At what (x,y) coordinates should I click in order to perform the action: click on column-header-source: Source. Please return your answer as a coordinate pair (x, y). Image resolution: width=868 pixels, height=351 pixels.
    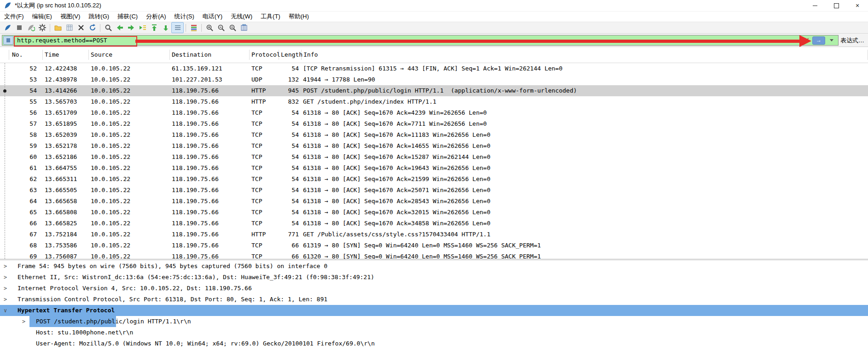
    Looking at the image, I should click on (129, 55).